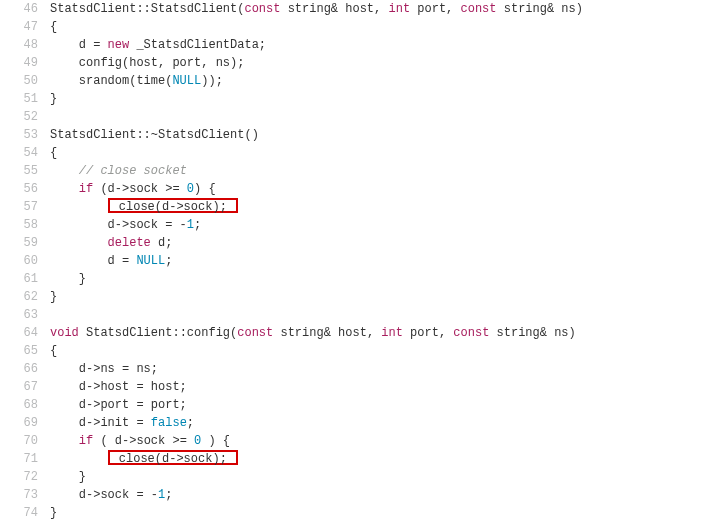 This screenshot has height=530, width=706. Describe the element at coordinates (353, 261) in the screenshot. I see `code-line: 60 d = NULL;` at that location.